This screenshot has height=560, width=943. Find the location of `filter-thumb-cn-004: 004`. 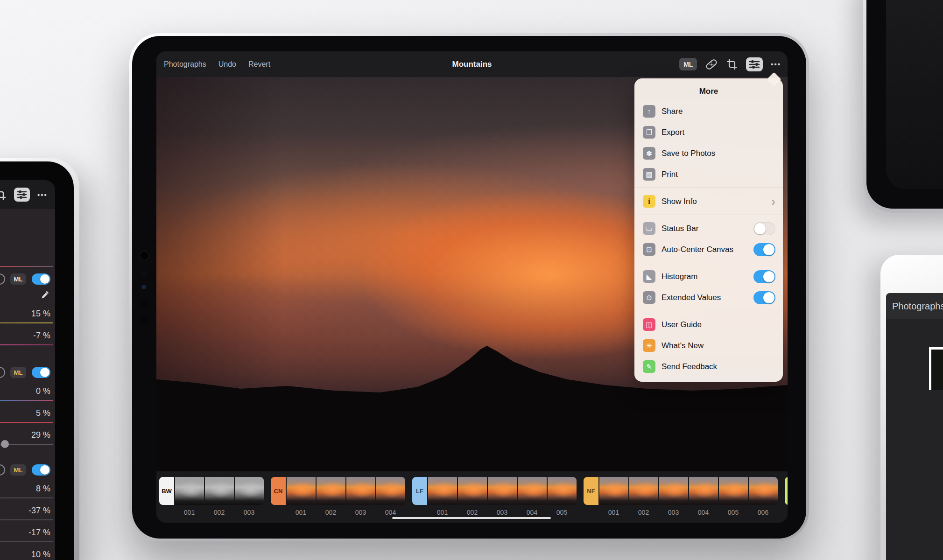

filter-thumb-cn-004: 004 is located at coordinates (390, 497).